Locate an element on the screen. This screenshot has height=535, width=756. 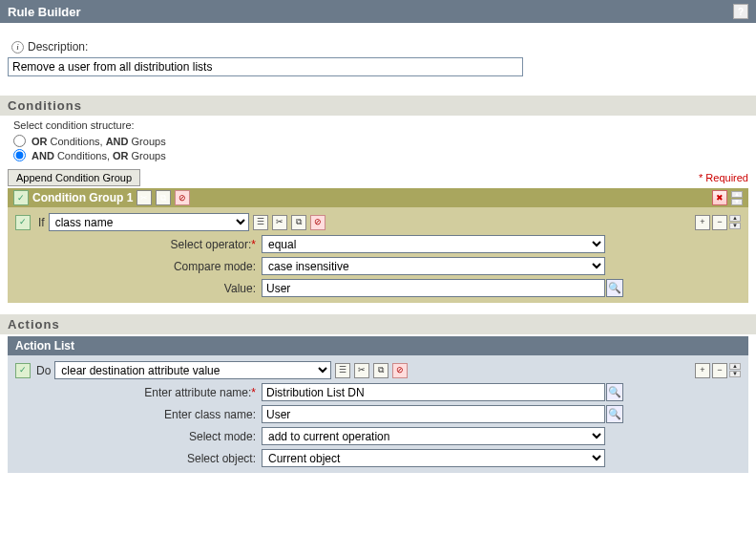
page-title: Rule Builder is located at coordinates (44, 11).